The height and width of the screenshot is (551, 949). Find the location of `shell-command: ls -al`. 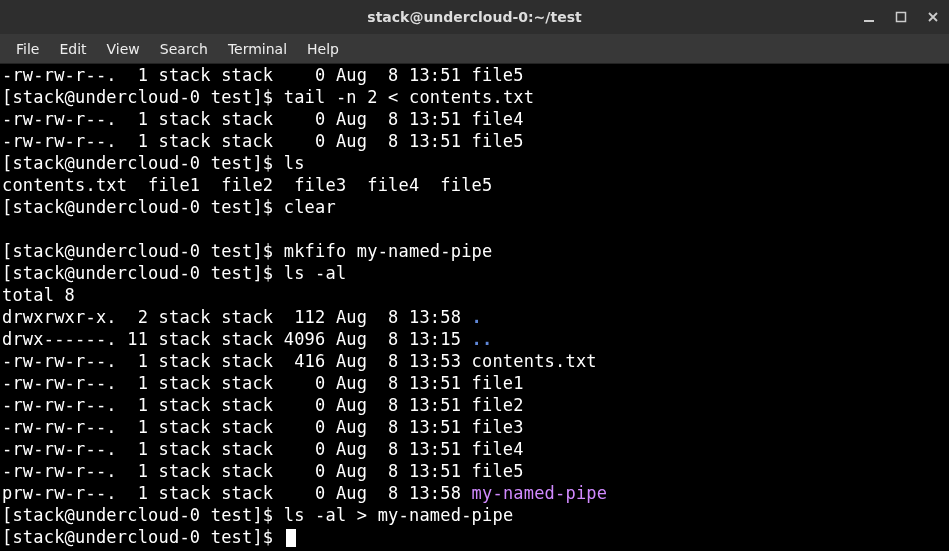

shell-command: ls -al is located at coordinates (316, 273).